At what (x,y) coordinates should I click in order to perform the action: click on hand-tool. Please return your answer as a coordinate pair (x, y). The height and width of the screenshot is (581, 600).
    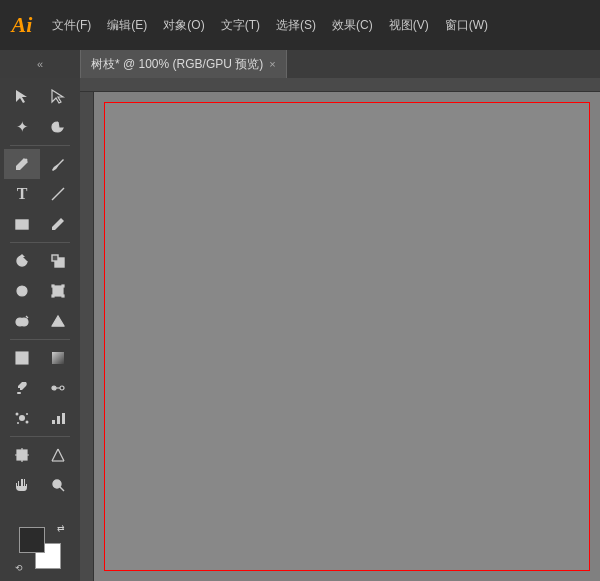
    Looking at the image, I should click on (22, 485).